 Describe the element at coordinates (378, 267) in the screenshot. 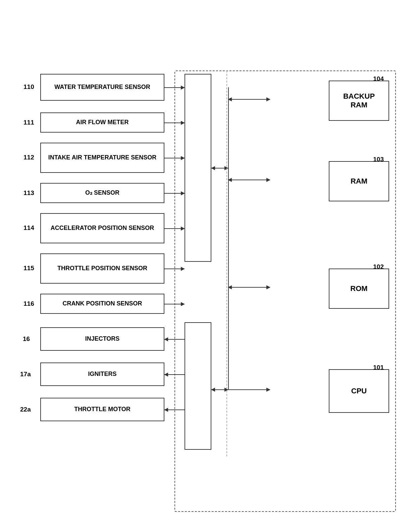

I see `label-102: 102` at that location.